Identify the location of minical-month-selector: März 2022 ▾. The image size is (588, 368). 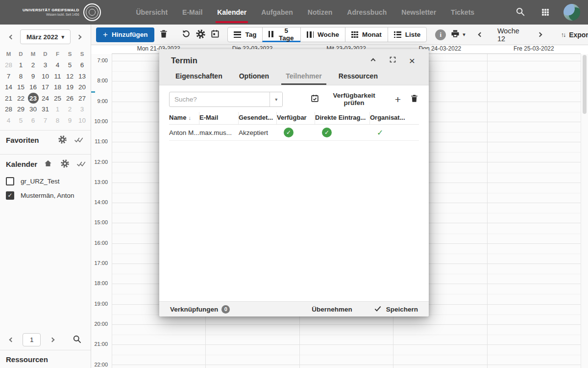
(45, 37).